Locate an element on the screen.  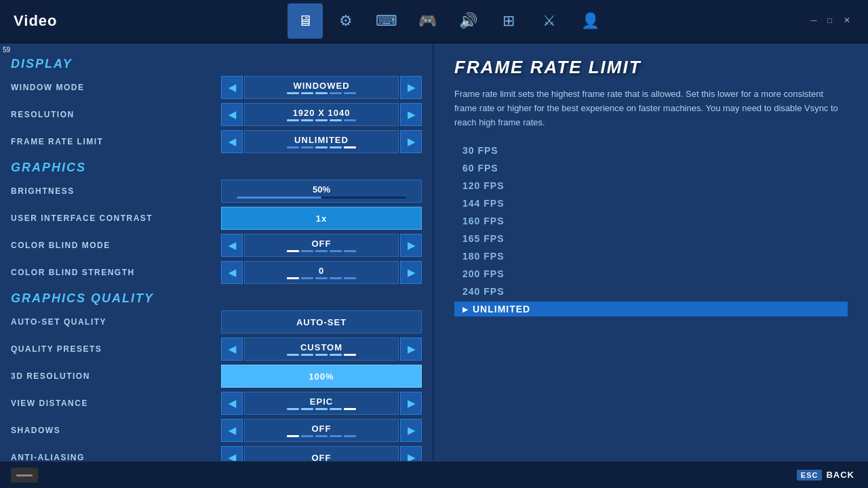
3d-resolution-label: 3D RESOLUTION is located at coordinates (116, 376).